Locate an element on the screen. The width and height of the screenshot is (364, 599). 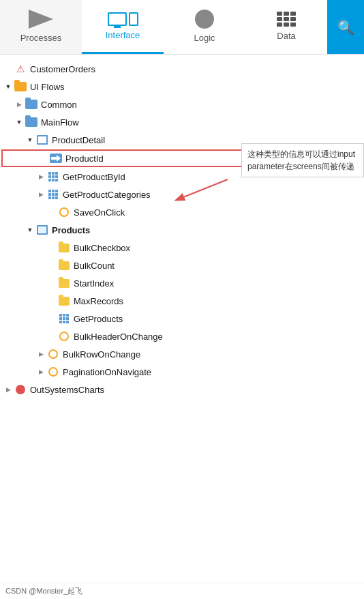
tree-label-customer-orders: CustomerOrders is located at coordinates (63, 70).